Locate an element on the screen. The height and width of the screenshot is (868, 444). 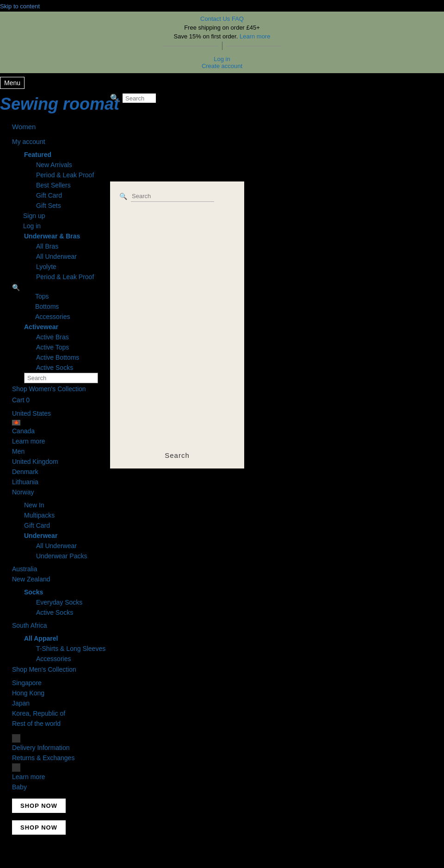
header-area: 🔍 Sewing roomat 🔍 Search is located at coordinates (222, 104).